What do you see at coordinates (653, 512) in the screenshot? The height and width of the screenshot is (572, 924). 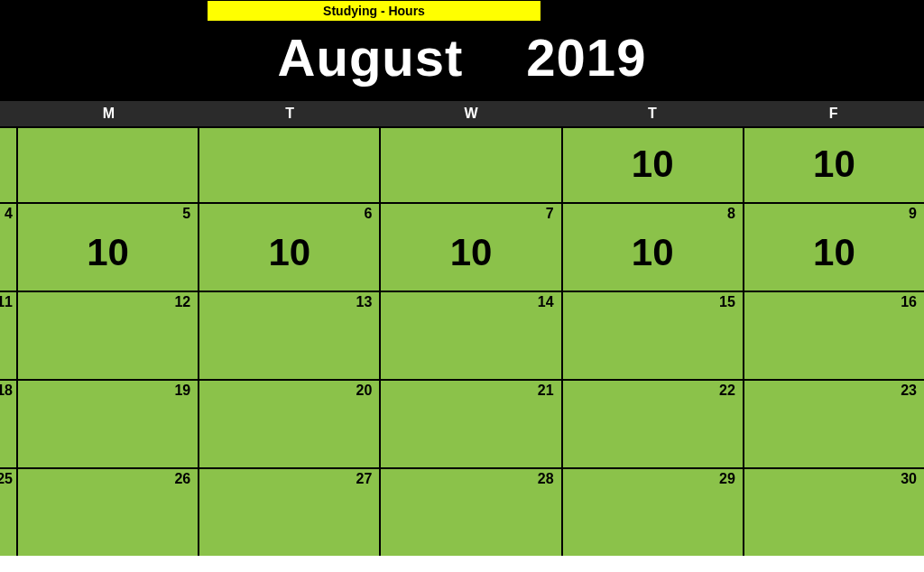 I see `calendar-cell: 29` at bounding box center [653, 512].